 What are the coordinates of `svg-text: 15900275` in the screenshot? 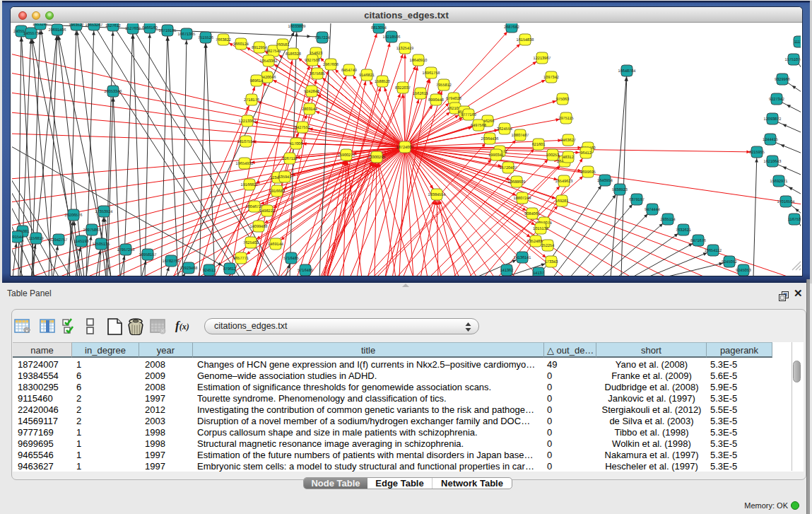 It's located at (346, 156).